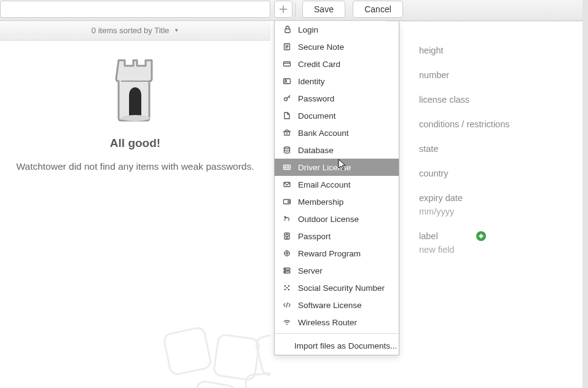 The image size is (588, 388). Describe the element at coordinates (321, 202) in the screenshot. I see `dropdown-item-label: Membership` at that location.